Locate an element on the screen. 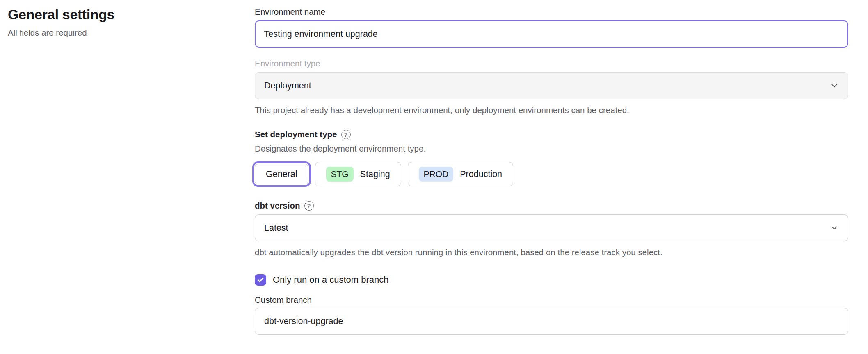  dbt-version-value: Latest is located at coordinates (276, 228).